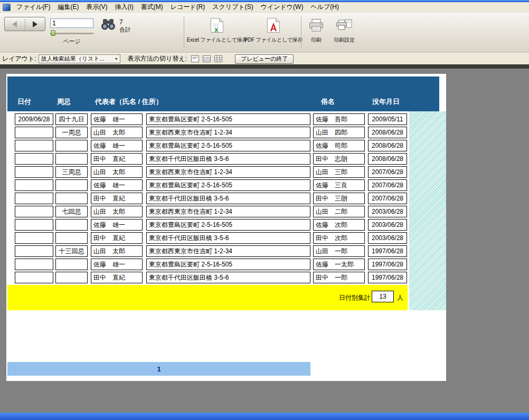  I want to click on menu-bar: ファイル(F)編集(E)表示(V)挿入(I)書式(M)レコード(R)スクリプト(…, so click(264, 7).